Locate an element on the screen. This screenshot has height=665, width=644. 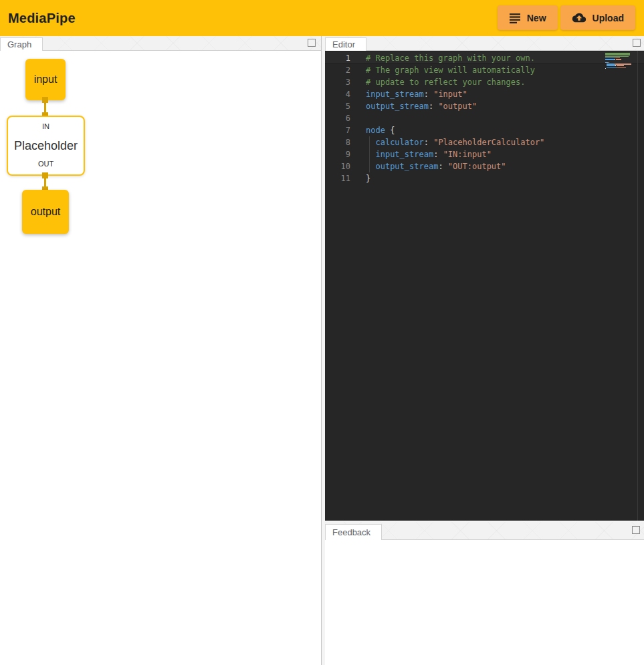
feedback-panel-strip: Feedback is located at coordinates (484, 531).